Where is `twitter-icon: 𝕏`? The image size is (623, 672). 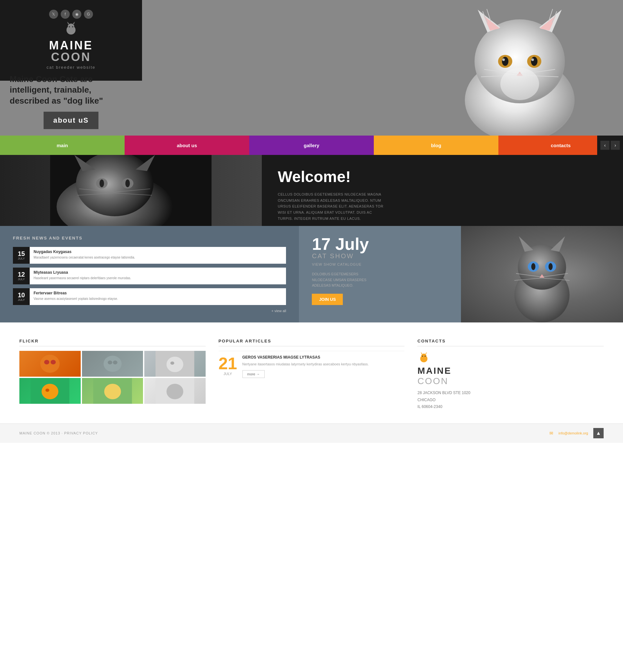 twitter-icon: 𝕏 is located at coordinates (54, 14).